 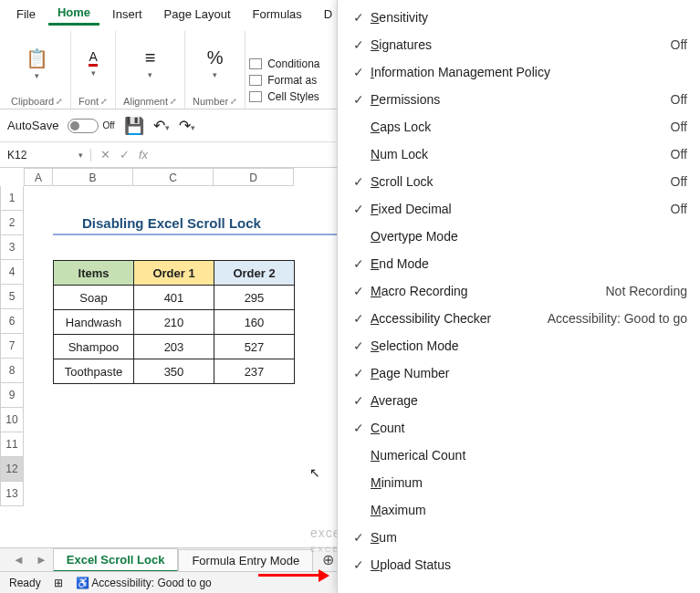 I want to click on number-label: Number, so click(x=210, y=101).